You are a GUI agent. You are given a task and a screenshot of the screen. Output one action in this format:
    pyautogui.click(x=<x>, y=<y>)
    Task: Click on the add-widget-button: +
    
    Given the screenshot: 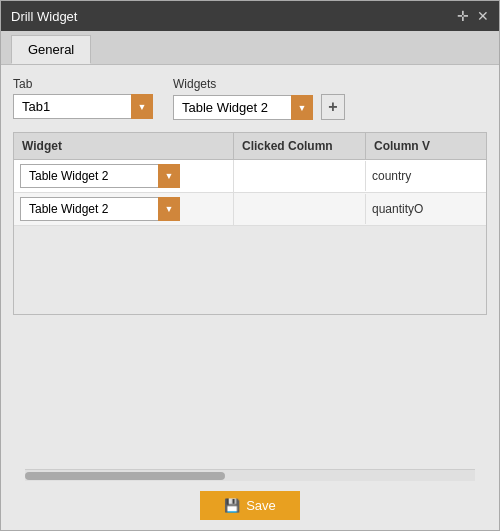 What is the action you would take?
    pyautogui.click(x=333, y=107)
    